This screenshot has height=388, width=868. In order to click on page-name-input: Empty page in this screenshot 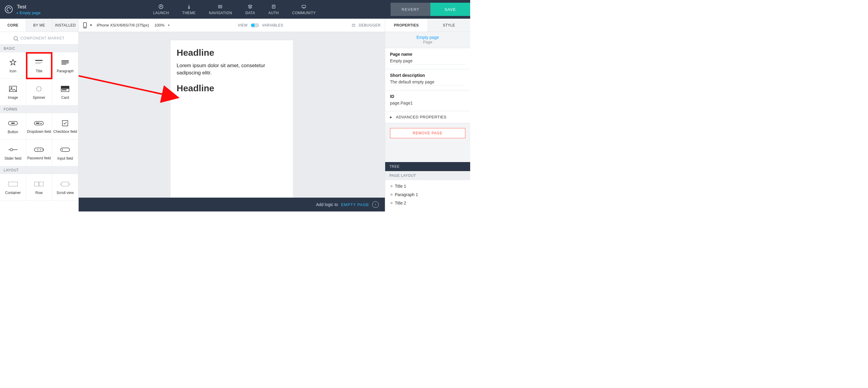, I will do `click(428, 62)`.